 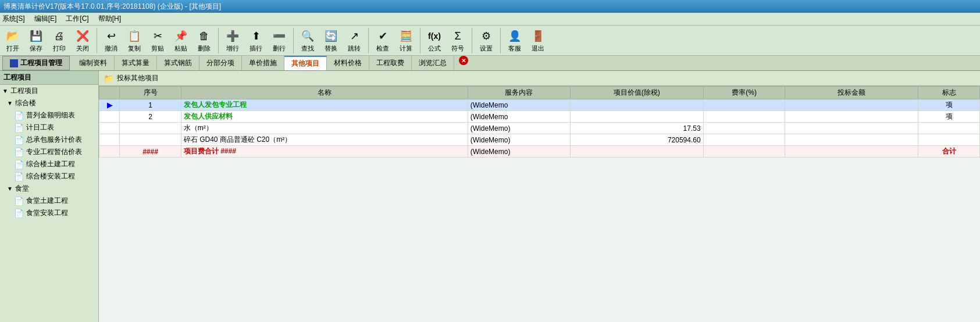 I want to click on sep3, so click(x=293, y=41).